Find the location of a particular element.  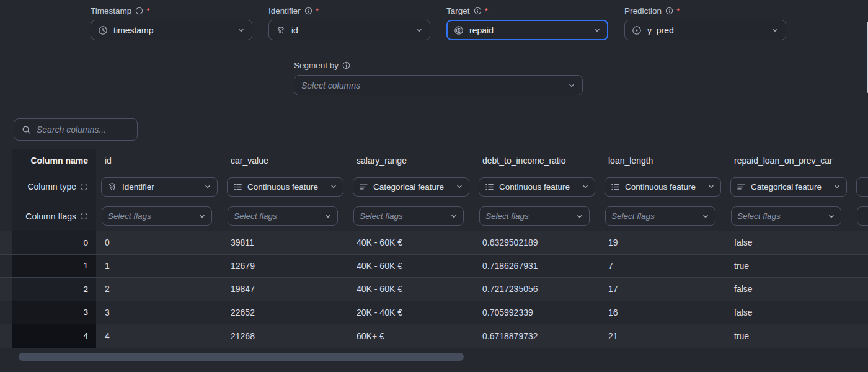

prediction-select: y_pred is located at coordinates (706, 30).